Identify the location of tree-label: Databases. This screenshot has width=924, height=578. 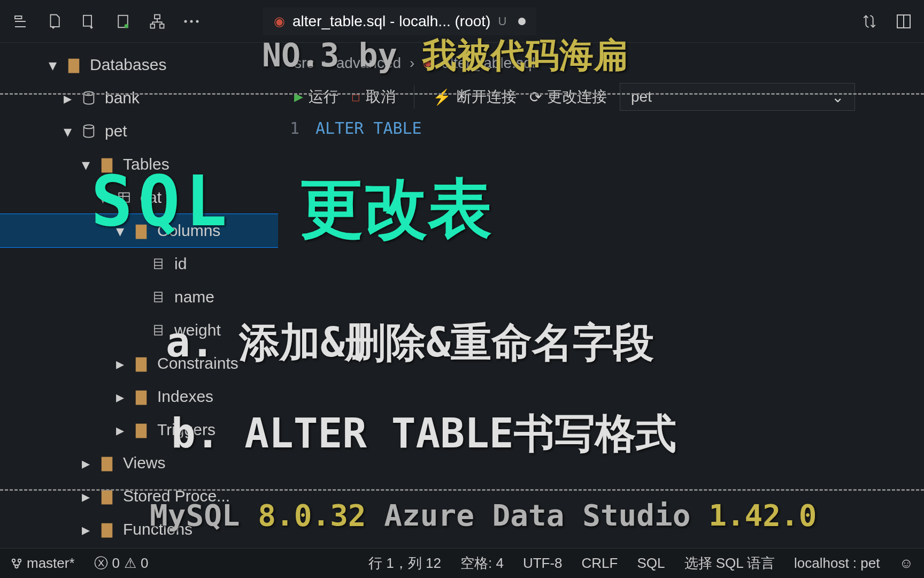
(128, 65).